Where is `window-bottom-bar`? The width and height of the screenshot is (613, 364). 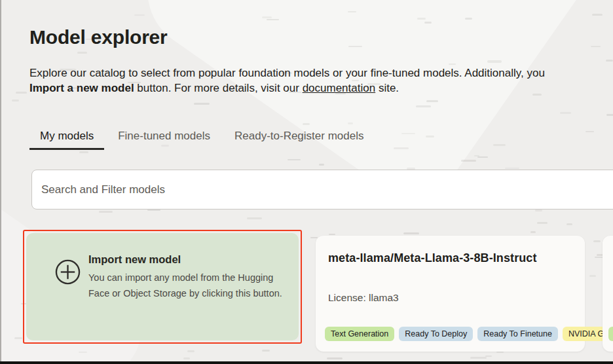
window-bottom-bar is located at coordinates (306, 363).